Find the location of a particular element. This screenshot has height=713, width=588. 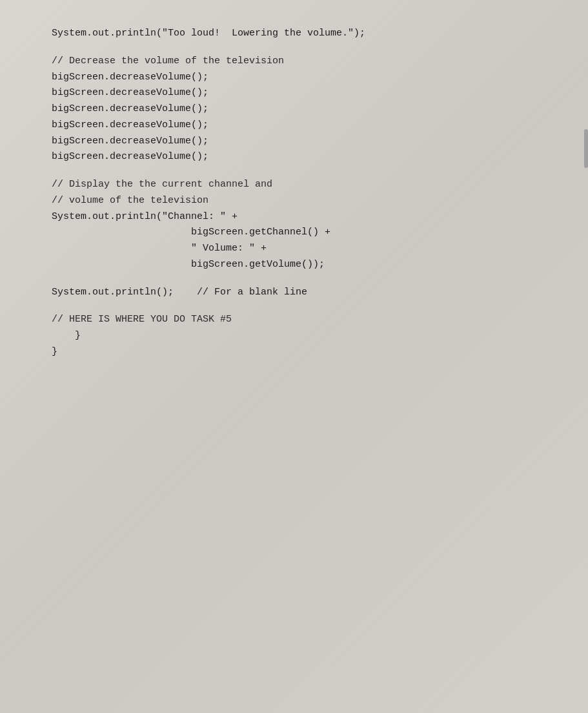

code-line-6: bigScreen.decreaseVolume(); is located at coordinates (307, 142).